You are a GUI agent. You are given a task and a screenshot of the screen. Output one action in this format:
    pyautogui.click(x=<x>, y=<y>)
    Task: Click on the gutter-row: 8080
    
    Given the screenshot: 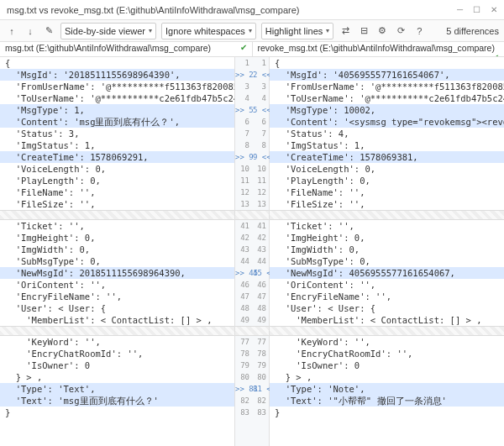 What is the action you would take?
    pyautogui.click(x=252, y=377)
    